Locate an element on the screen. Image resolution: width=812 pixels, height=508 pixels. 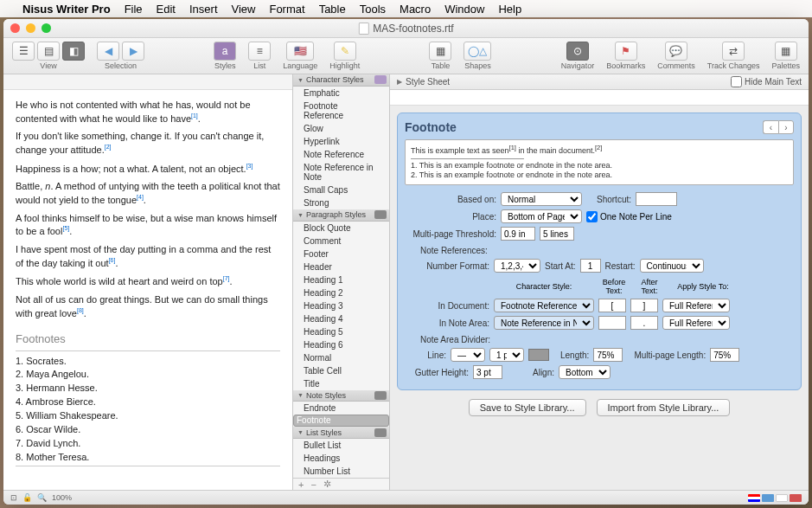
menu-file: File is located at coordinates (133, 9).